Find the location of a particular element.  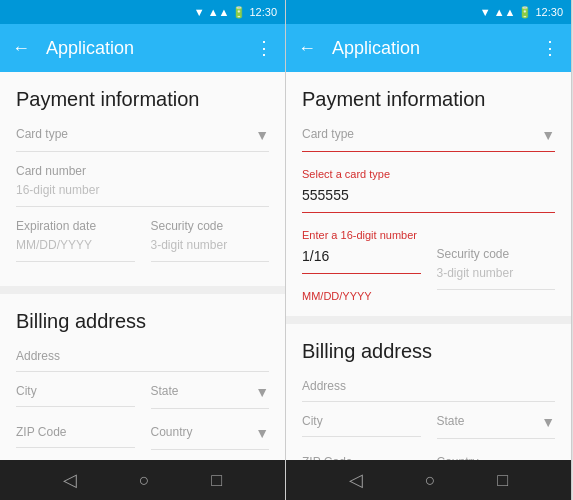

card-type-field-left: Card type ▼ is located at coordinates (142, 140).